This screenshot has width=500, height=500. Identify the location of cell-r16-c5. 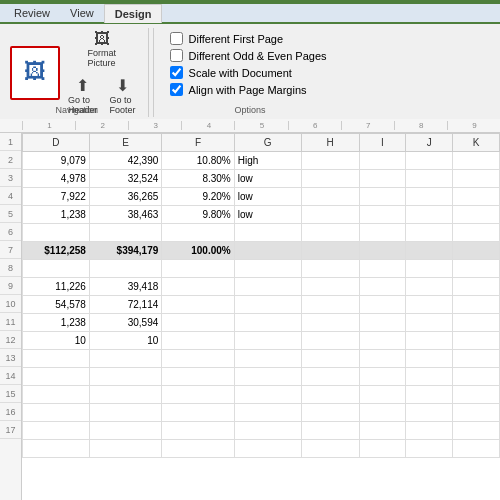
(382, 431).